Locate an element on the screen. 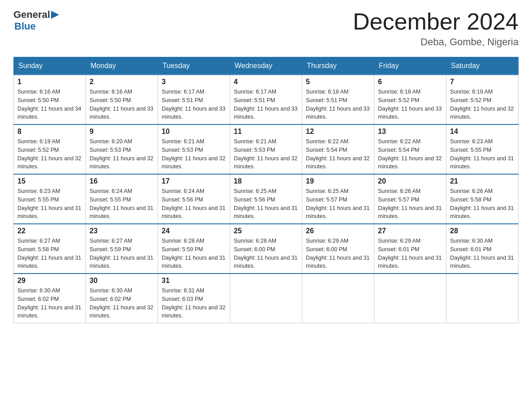 The width and height of the screenshot is (532, 411). day-info: Sunrise: 6:29 AMSunset: 6:00 PMDaylight:… is located at coordinates (338, 253).